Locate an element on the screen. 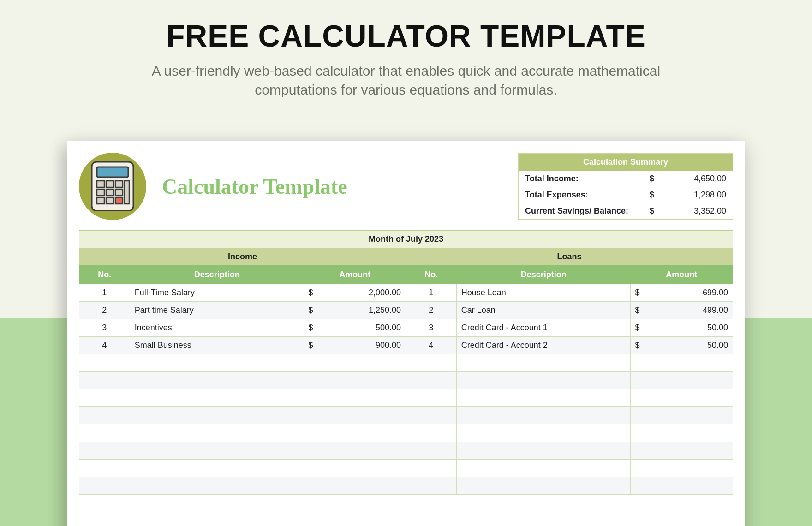 The image size is (812, 526). cell-amount: $2,000.00 is located at coordinates (355, 293).